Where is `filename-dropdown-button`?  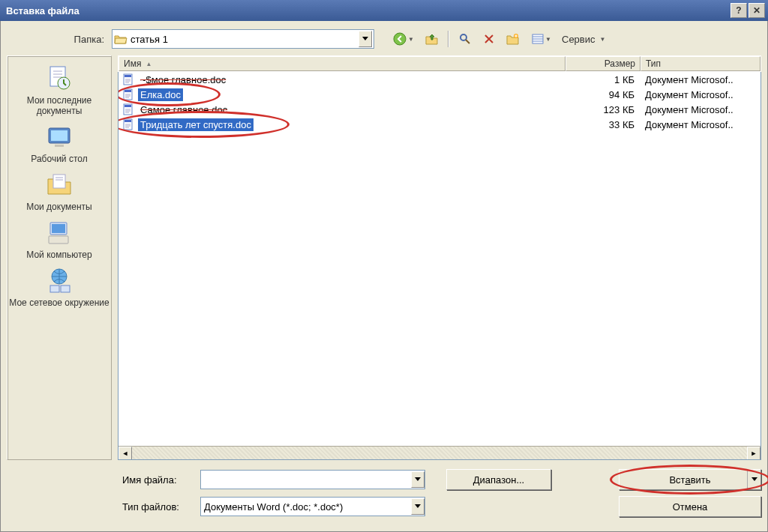
filename-dropdown-button is located at coordinates (418, 480).